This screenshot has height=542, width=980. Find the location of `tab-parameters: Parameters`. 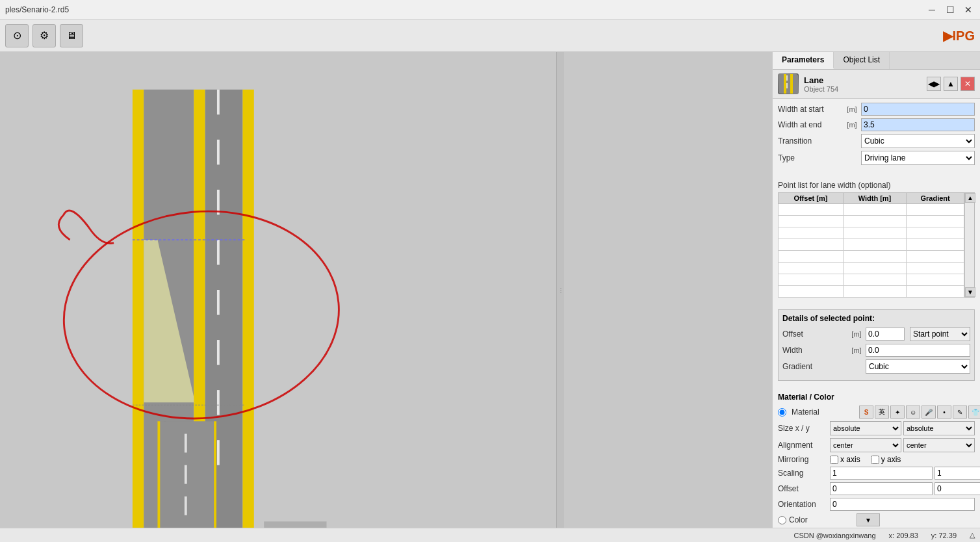

tab-parameters: Parameters is located at coordinates (803, 60).